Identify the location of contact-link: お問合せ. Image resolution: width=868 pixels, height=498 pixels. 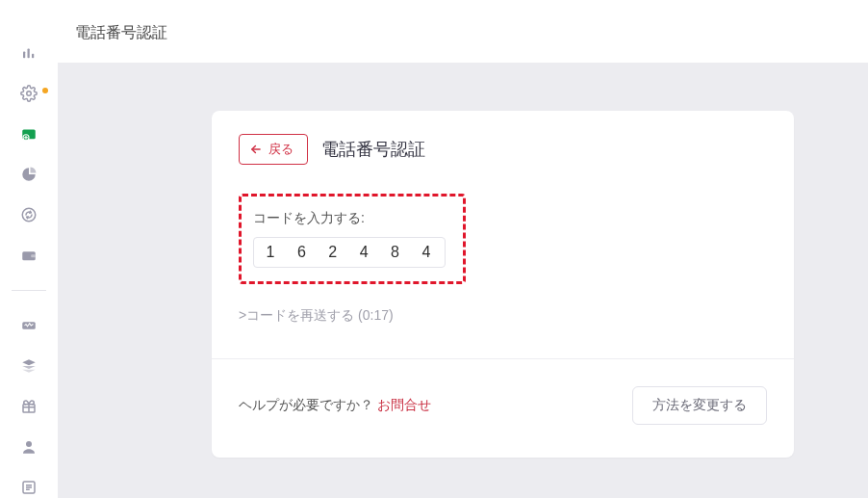
(404, 405).